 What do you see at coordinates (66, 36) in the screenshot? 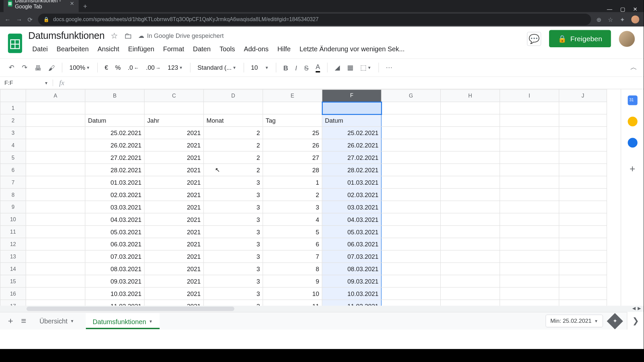
I see `document-title: Datumsfunktionen` at bounding box center [66, 36].